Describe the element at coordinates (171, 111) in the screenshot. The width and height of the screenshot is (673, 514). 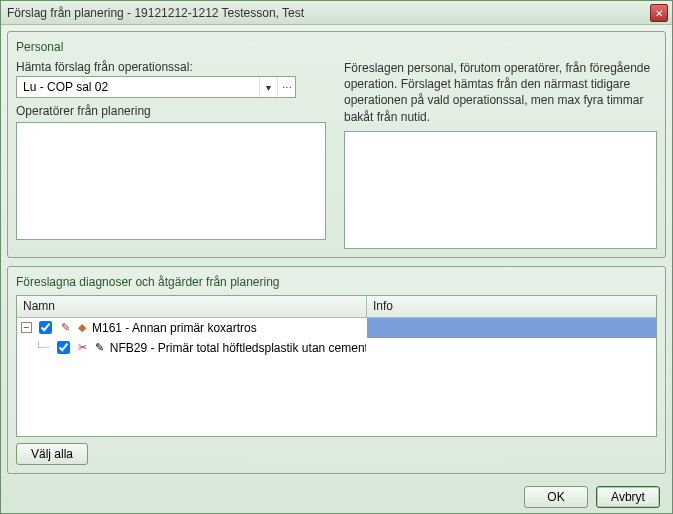
I see `operators-label: Operatörer från planering` at that location.